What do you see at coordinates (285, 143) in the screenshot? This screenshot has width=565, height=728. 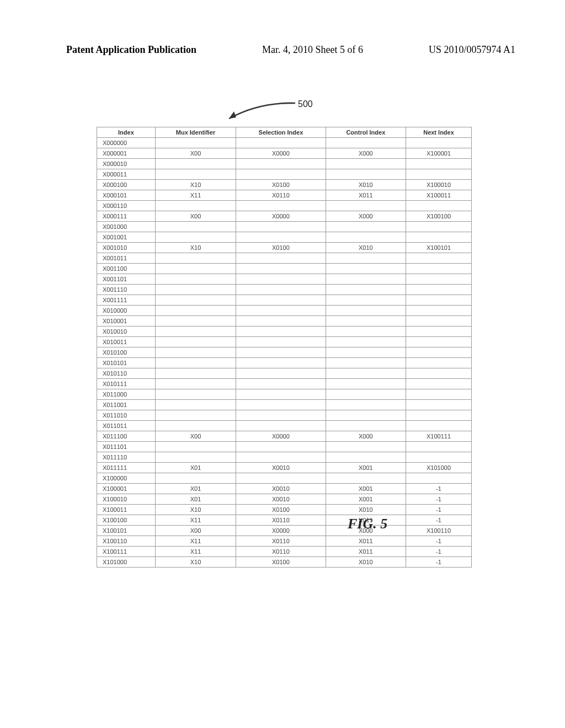 I see `table-row: X000000` at bounding box center [285, 143].